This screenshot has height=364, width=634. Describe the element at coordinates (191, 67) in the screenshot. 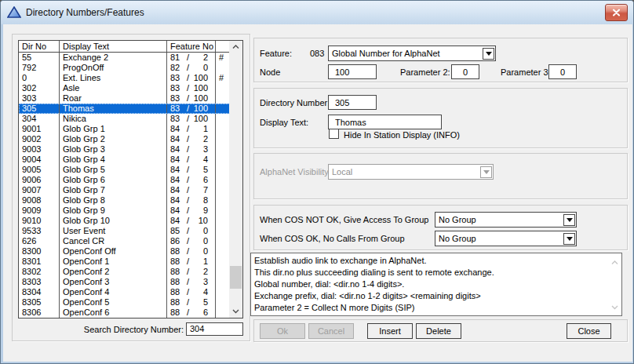

I see `feature-no-cell: 82/0` at that location.